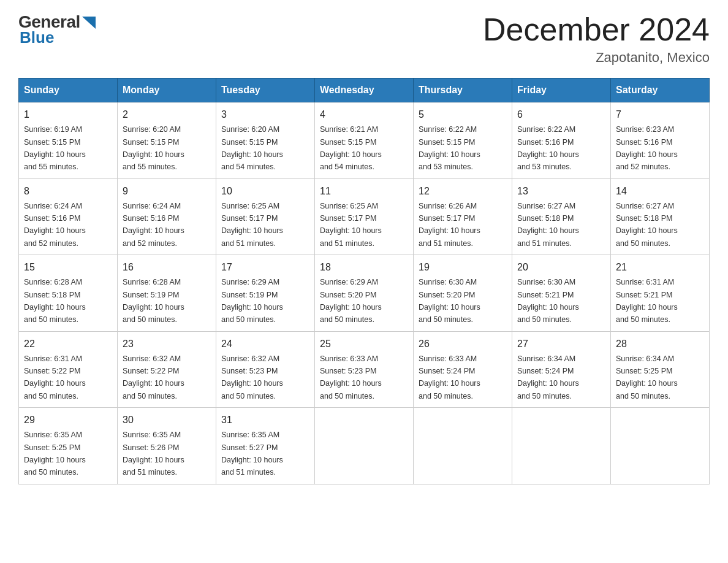 This screenshot has width=728, height=563. I want to click on day-info: Sunrise: 6:35 AMSunset: 5:25 PMDaylight:…, so click(55, 454).